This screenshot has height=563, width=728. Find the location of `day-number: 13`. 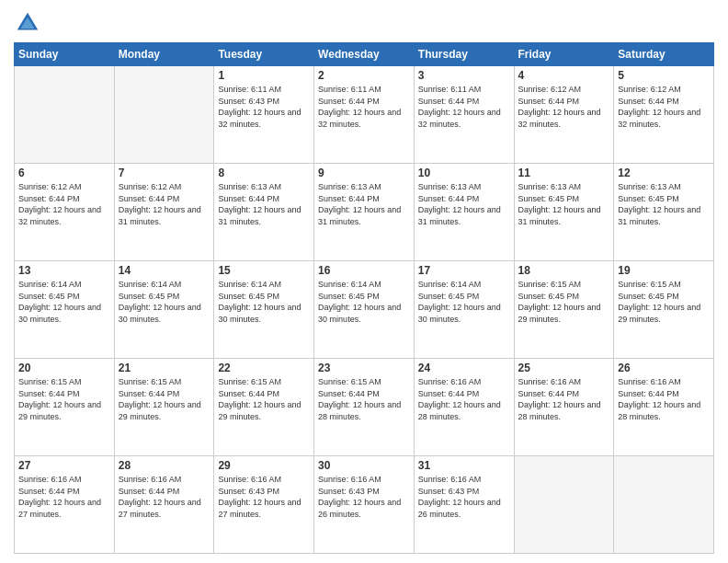

day-number: 13 is located at coordinates (64, 270).